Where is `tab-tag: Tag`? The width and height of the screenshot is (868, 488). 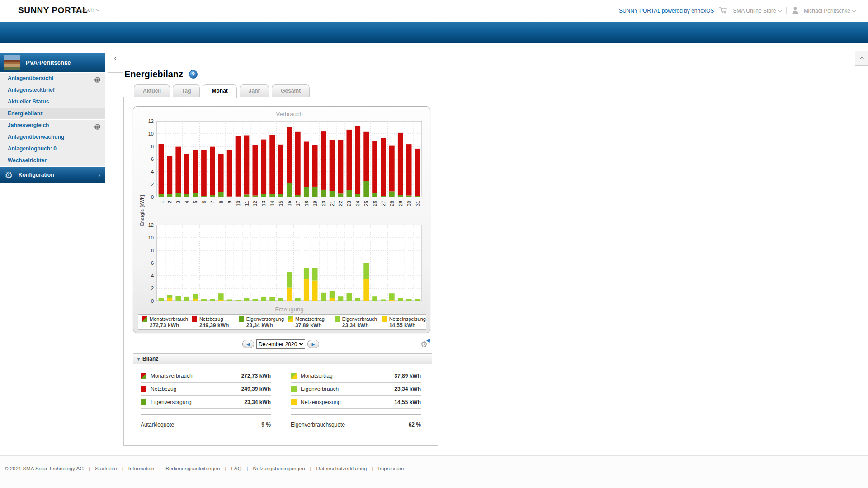
tab-tag: Tag is located at coordinates (186, 90).